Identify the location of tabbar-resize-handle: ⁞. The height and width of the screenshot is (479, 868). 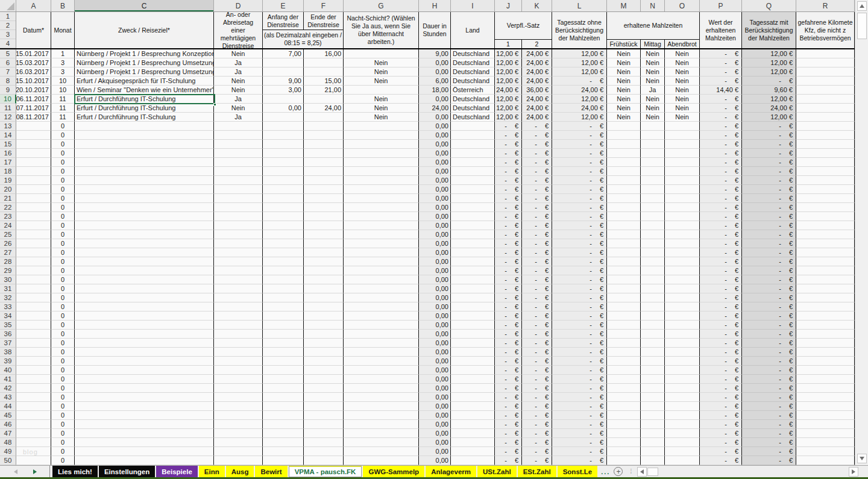
(631, 471).